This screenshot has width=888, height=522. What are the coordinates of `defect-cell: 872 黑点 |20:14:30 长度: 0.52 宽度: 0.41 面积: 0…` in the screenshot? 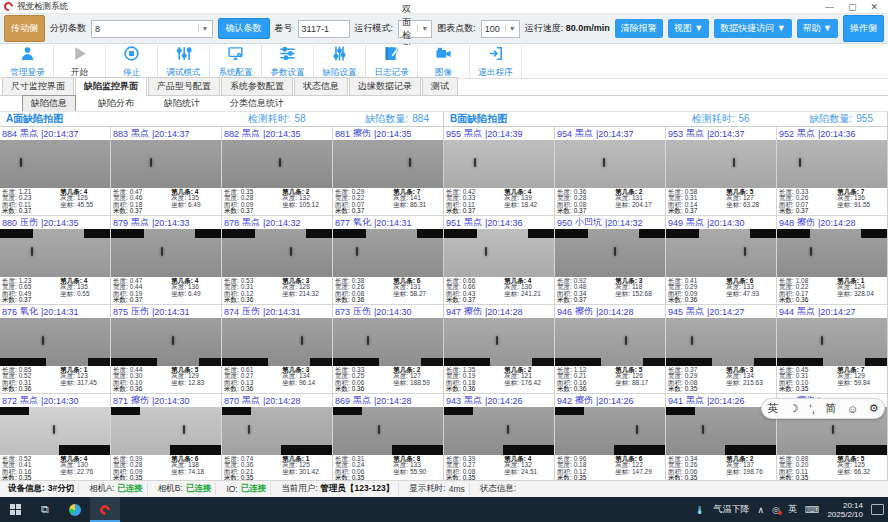 It's located at (55, 438).